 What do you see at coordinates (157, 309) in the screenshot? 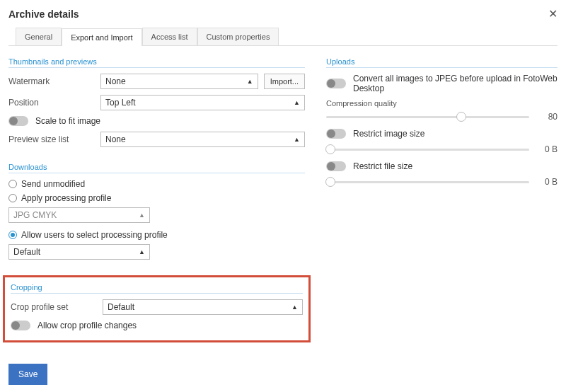
I see `cropping-highlight: Cropping Crop profile set Default ▲ Allo…` at bounding box center [157, 309].